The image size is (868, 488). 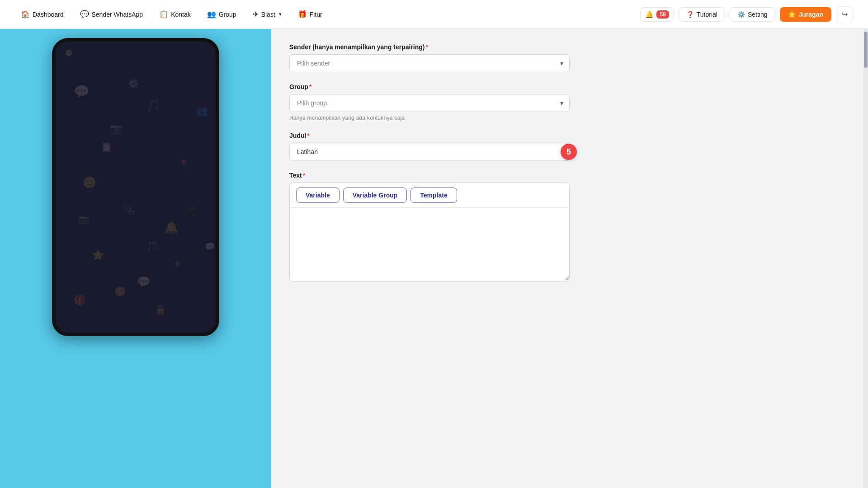 What do you see at coordinates (429, 175) in the screenshot?
I see `text-label: Text *` at bounding box center [429, 175].